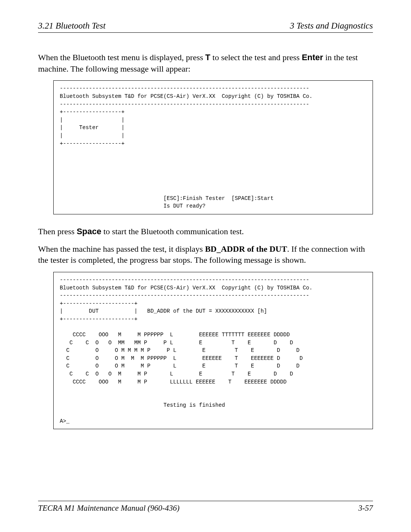 The height and width of the screenshot is (532, 411). Describe the element at coordinates (122, 249) in the screenshot. I see `p3-prefix: When the machine has passed the test, it…` at that location.